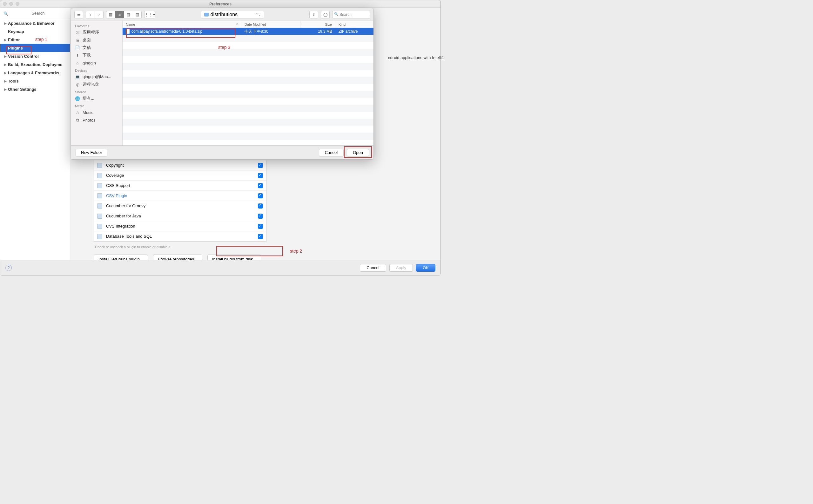 This screenshot has height=504, width=813. What do you see at coordinates (97, 40) in the screenshot?
I see `favorites-item: 🖥桌面` at bounding box center [97, 40].